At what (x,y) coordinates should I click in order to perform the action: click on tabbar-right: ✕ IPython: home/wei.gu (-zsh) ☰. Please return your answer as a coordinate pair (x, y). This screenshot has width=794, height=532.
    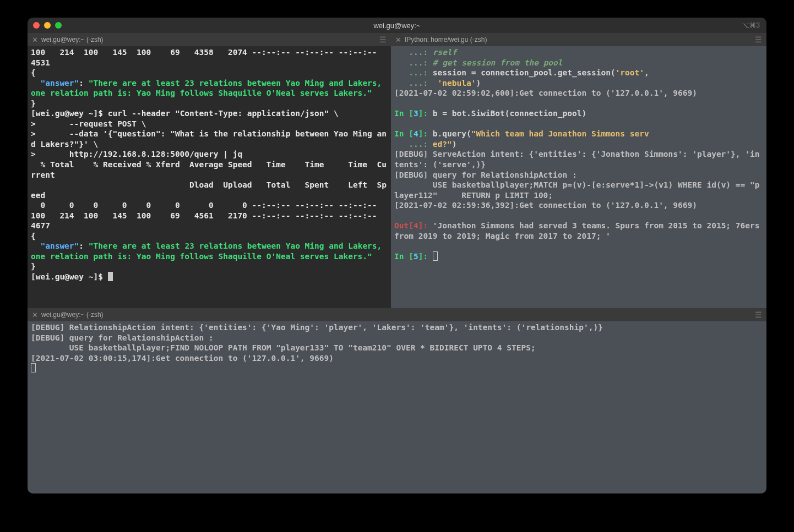
    Looking at the image, I should click on (579, 40).